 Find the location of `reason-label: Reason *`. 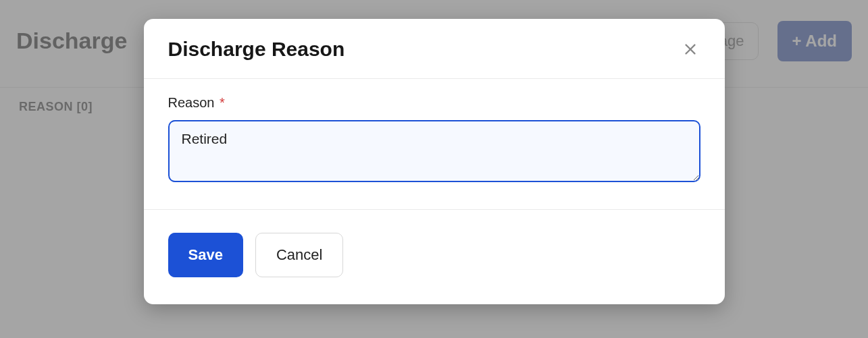

reason-label: Reason * is located at coordinates (434, 103).